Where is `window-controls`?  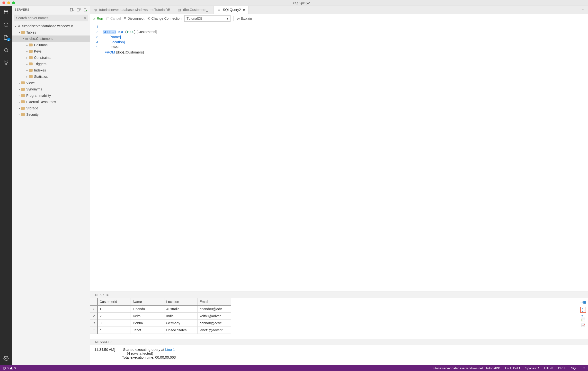 window-controls is located at coordinates (8, 3).